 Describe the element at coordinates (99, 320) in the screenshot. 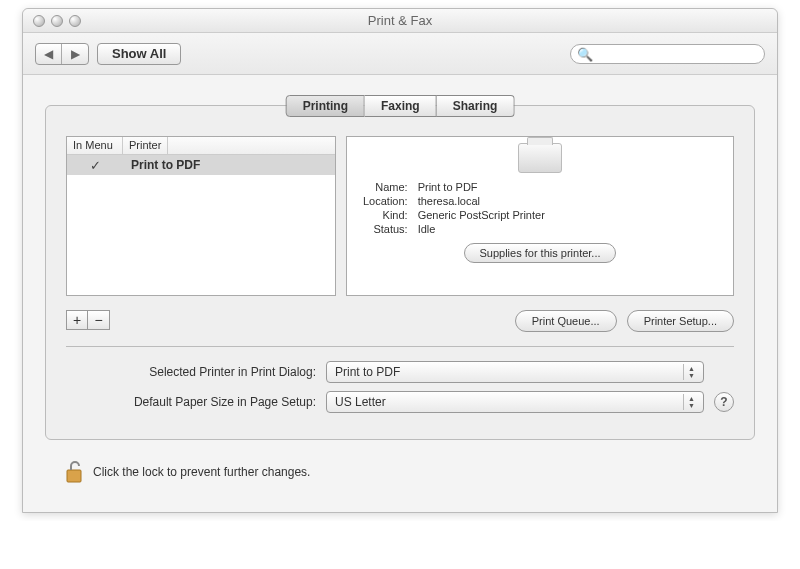

I see `remove-printer-button: −` at that location.